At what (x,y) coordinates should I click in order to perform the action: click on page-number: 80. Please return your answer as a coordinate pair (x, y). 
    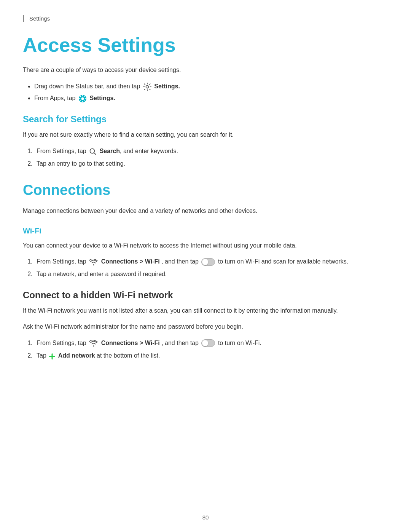
    Looking at the image, I should click on (206, 517).